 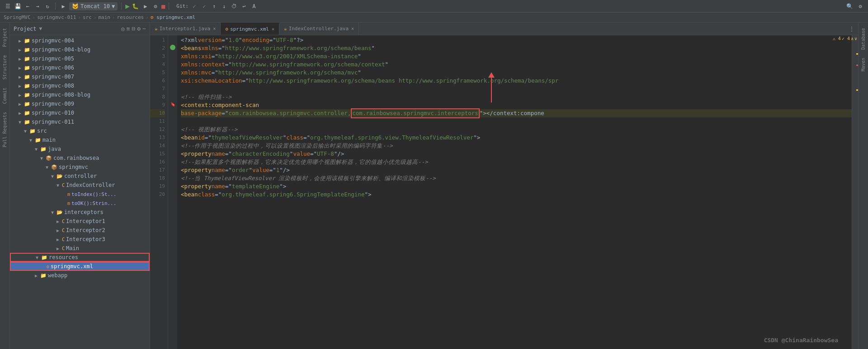 I want to click on tree-item-interceptor3: ▶ C Interceptor3, so click(x=80, y=239).